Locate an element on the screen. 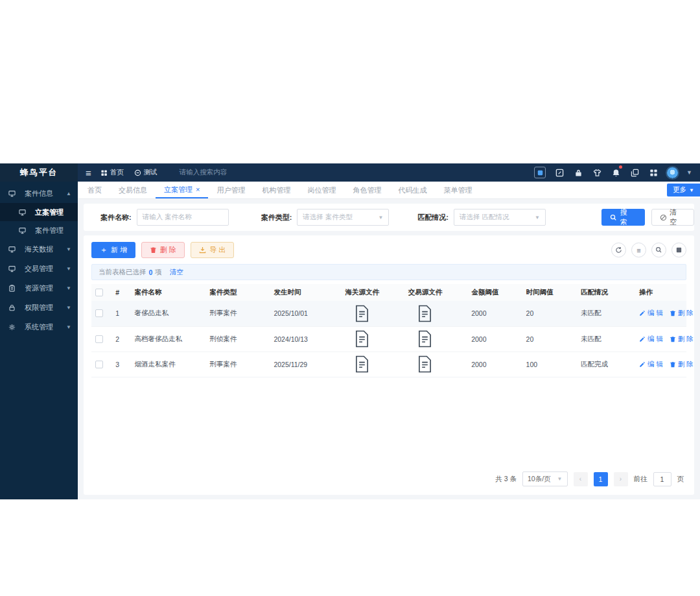 The height and width of the screenshot is (596, 700). sidebar-item-资源管理: 资源管理▼ is located at coordinates (39, 288).